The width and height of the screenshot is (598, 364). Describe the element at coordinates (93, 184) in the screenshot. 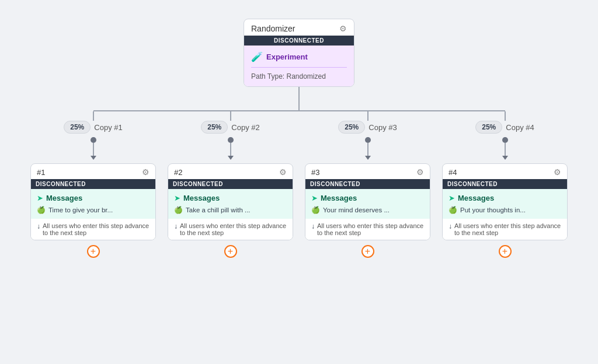

I see `branch-col-1: 25% Copy #1 #1 ⚙ DISCONNECTED ➤ Messages` at that location.